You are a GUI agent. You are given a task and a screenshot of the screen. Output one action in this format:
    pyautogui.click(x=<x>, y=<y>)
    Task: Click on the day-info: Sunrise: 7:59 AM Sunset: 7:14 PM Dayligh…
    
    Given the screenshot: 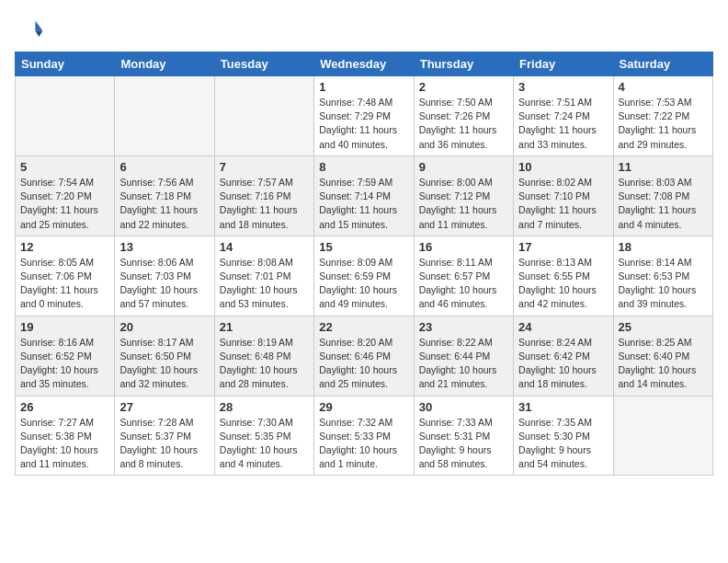 What is the action you would take?
    pyautogui.click(x=364, y=204)
    